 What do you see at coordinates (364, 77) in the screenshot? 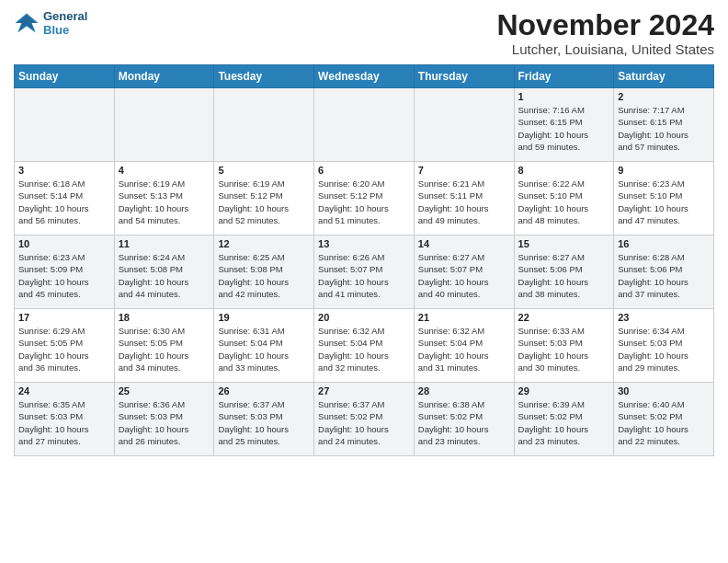
I see `calendar-header: SundayMondayTuesdayWednesdayThursdayFrid…` at bounding box center [364, 77].